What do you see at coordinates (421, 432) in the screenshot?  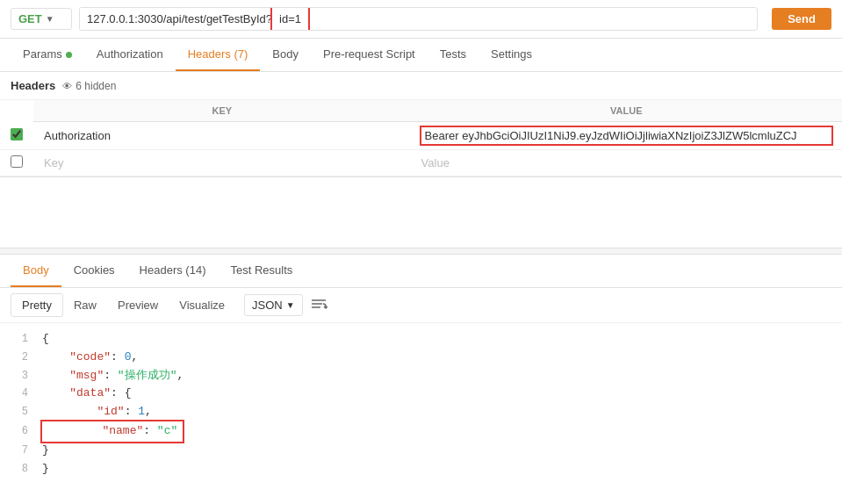 I see `code-line-6: 6 "name": "c"` at bounding box center [421, 432].